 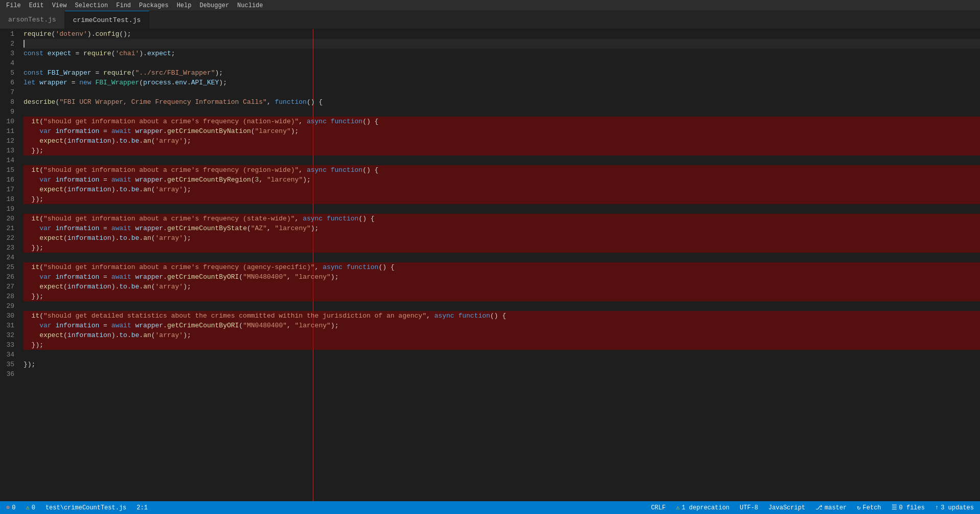 I want to click on encoding: UTF-8, so click(x=749, y=507).